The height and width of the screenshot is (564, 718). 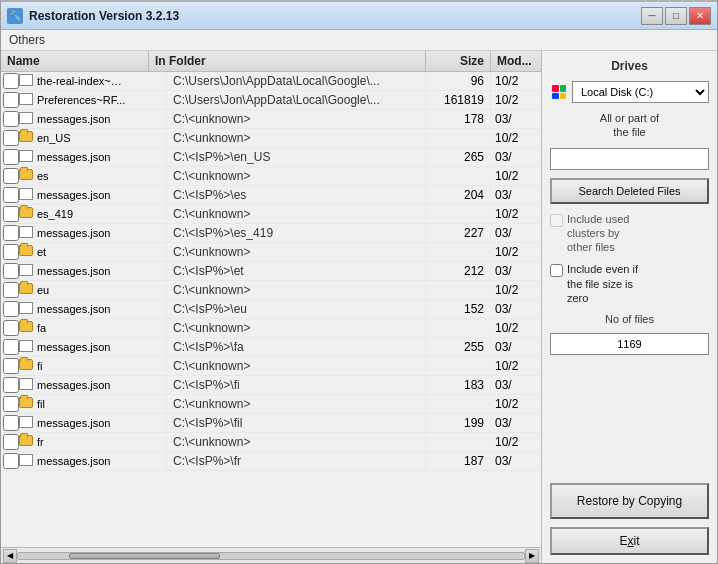 What do you see at coordinates (640, 92) in the screenshot?
I see `drive-dropdown: Local Disk (C:)Local Disk (D:)` at bounding box center [640, 92].